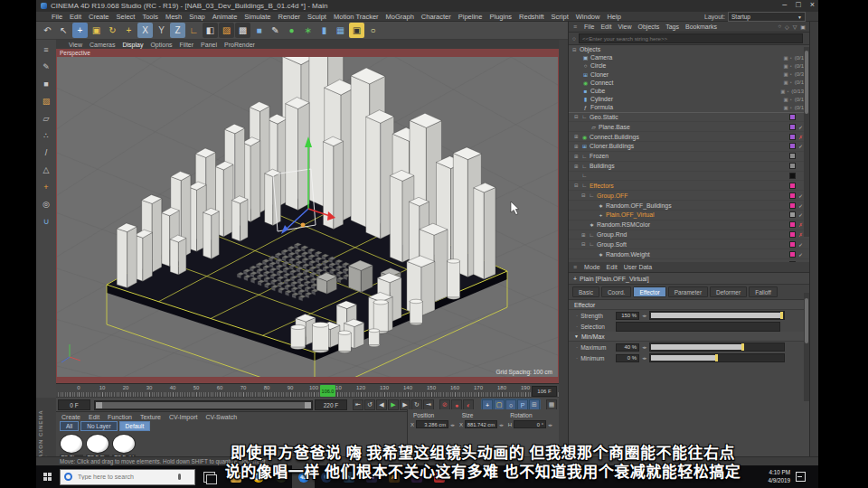 Image resolution: width=868 pixels, height=488 pixels. Describe the element at coordinates (693, 235) in the screenshot. I see `scene-object-row: ⊞ ∟ Group.Rnd ✗` at that location.